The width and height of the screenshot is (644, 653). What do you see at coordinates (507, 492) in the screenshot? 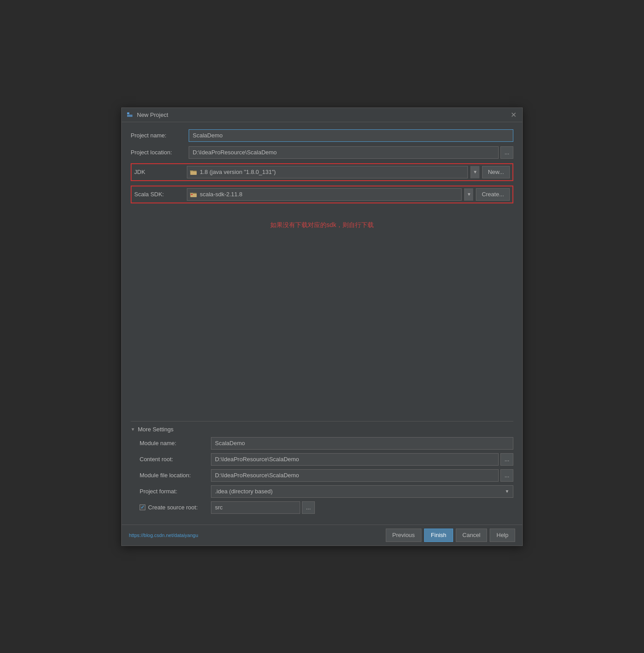
I see `format-chevron-icon: ▼` at bounding box center [507, 492].